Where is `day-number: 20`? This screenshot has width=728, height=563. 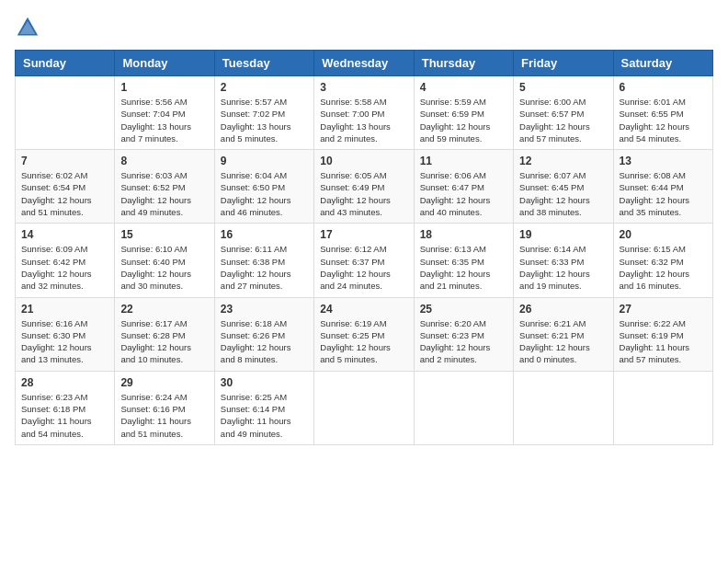
day-number: 20 is located at coordinates (664, 235).